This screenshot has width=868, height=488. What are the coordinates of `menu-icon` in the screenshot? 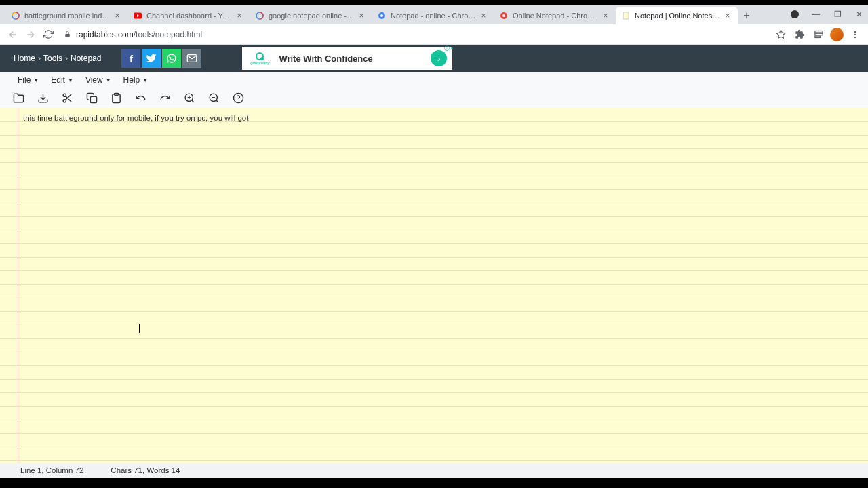 It's located at (855, 35).